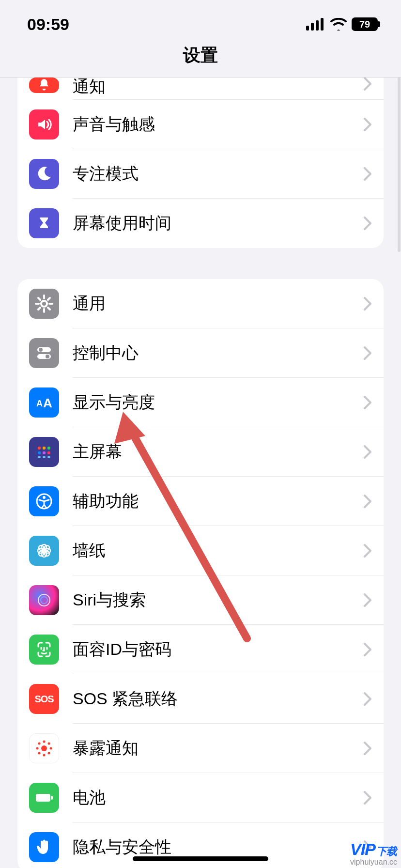  Describe the element at coordinates (200, 89) in the screenshot. I see `row-notifications: 通知` at that location.